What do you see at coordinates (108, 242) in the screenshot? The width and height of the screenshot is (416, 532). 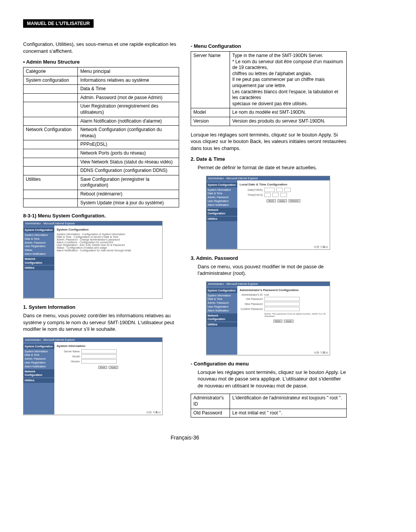 I see `line: Alarm Conditions · Configuration for cur…` at bounding box center [108, 242].